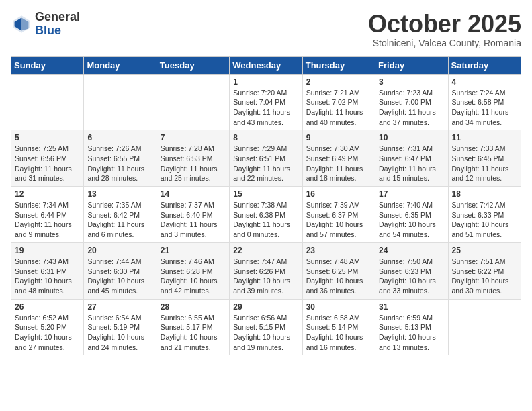 This screenshot has width=532, height=411. What do you see at coordinates (48, 327) in the screenshot?
I see `calendar-cell: 26Sunrise: 6:52 AM Sunset: 5:20 PM Dayli…` at bounding box center [48, 327].